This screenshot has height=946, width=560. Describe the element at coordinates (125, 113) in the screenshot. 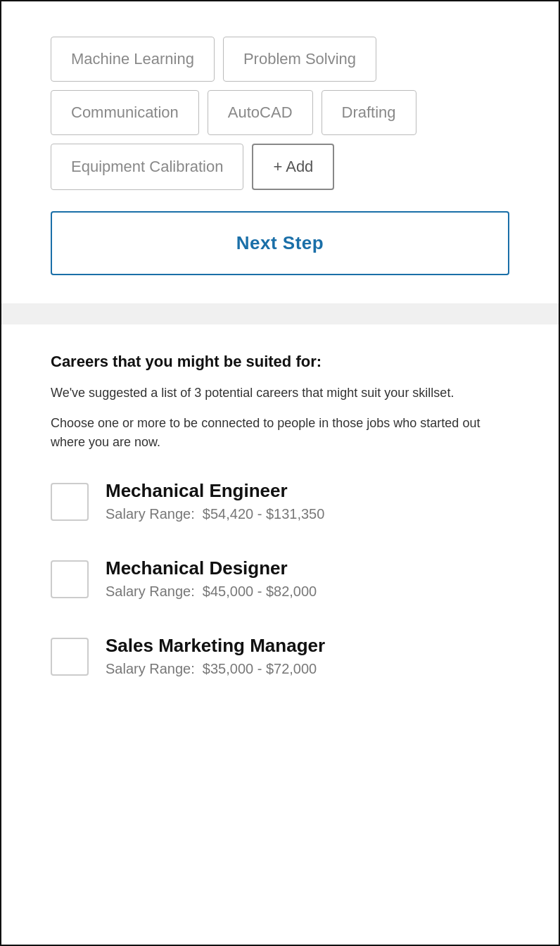

I see `skill-tag-communication: Communication` at that location.